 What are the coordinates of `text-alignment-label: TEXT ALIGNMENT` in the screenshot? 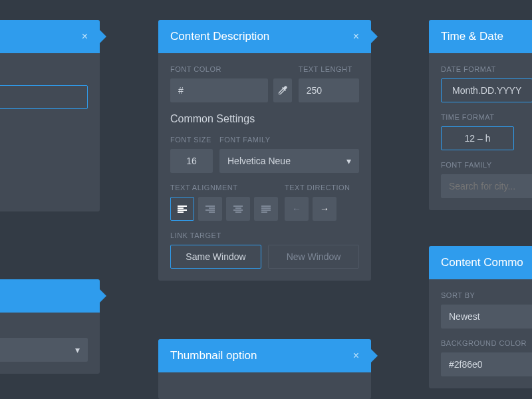 It's located at (224, 188).